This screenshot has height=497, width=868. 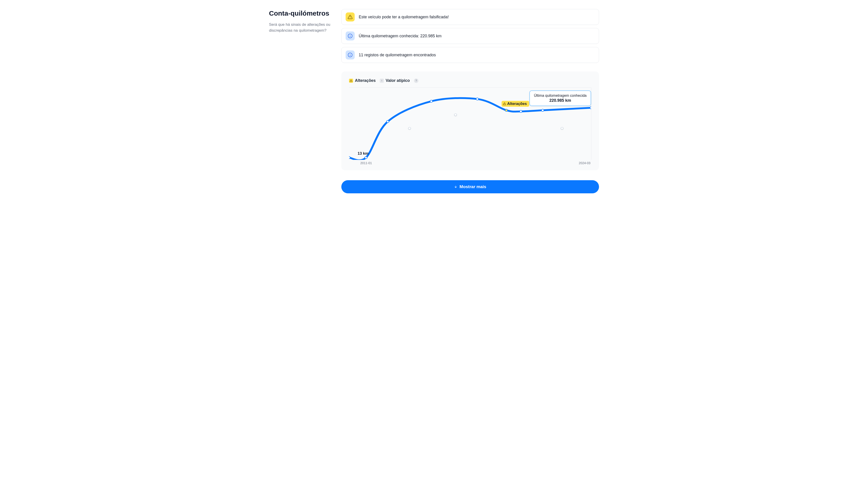 What do you see at coordinates (470, 17) in the screenshot?
I see `alert-warning: Este veículo pode ter a quilometragem fa…` at bounding box center [470, 17].